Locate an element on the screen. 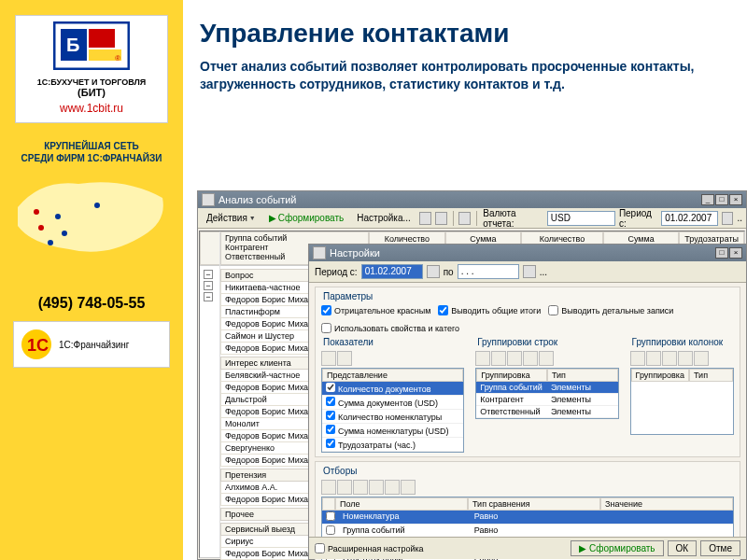 This screenshot has height=560, width=747. currency-label: Валюта отчета: is located at coordinates (514, 218).